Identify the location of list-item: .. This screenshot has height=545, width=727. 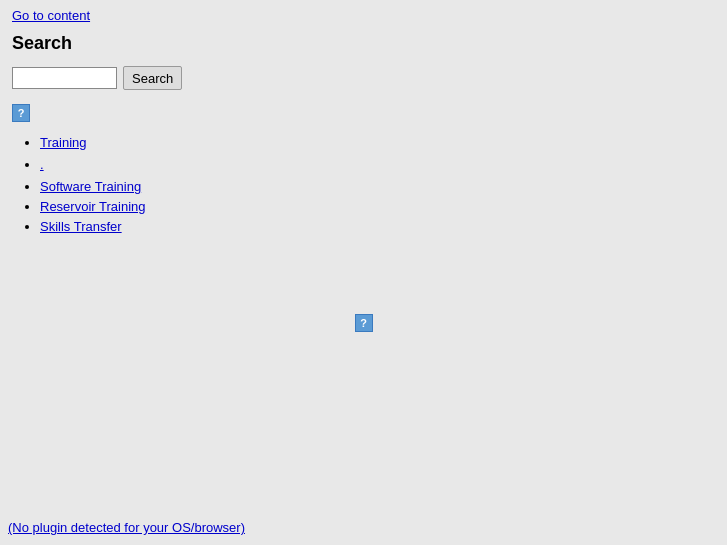
(378, 164).